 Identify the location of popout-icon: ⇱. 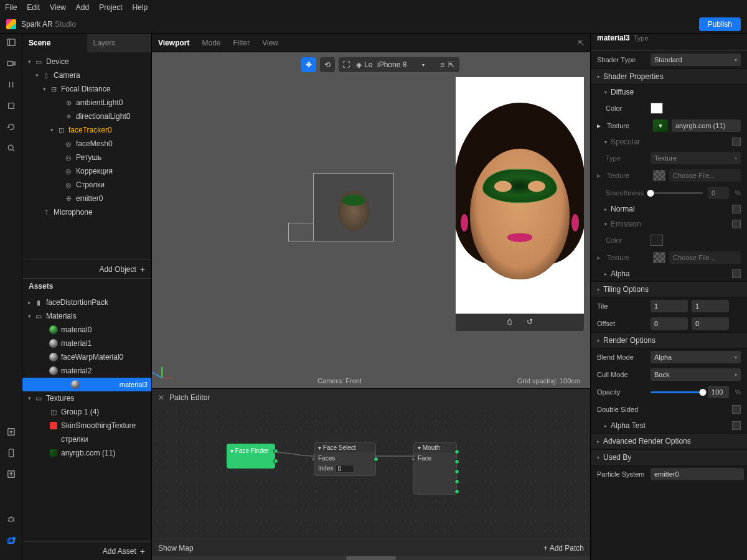
(581, 43).